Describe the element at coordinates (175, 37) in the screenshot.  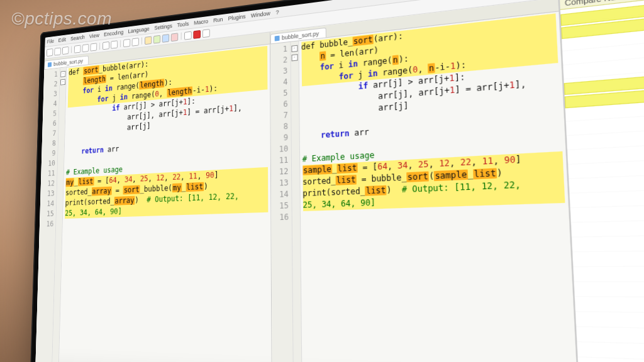
I see `toolbar-hidden-chars-icon` at that location.